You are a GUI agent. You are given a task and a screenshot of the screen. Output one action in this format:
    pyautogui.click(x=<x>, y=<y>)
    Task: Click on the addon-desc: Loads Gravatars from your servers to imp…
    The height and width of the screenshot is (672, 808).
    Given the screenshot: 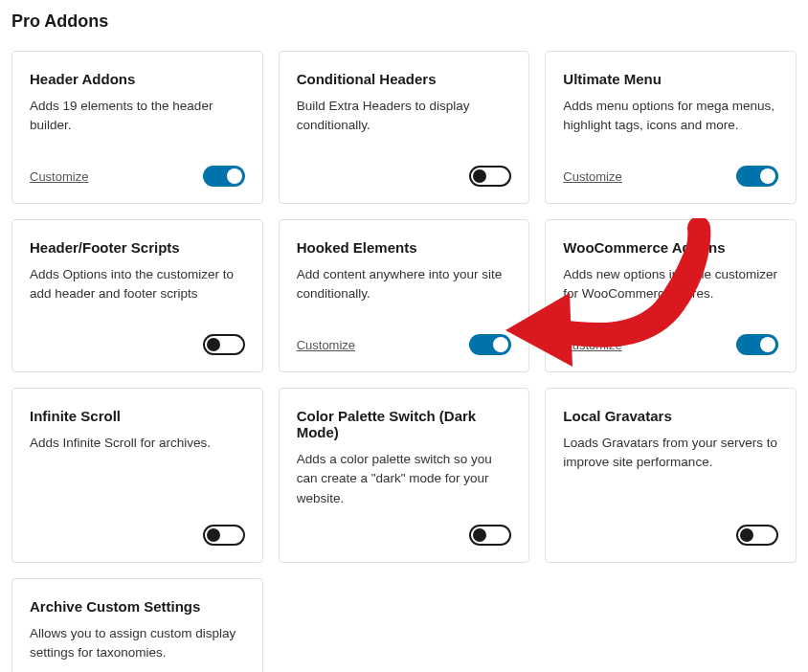 What is the action you would take?
    pyautogui.click(x=670, y=471)
    